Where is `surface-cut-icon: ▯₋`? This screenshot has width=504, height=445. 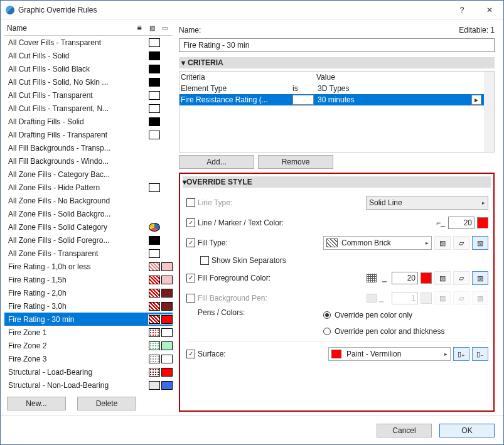 surface-cut-icon: ▯₋ is located at coordinates (480, 354).